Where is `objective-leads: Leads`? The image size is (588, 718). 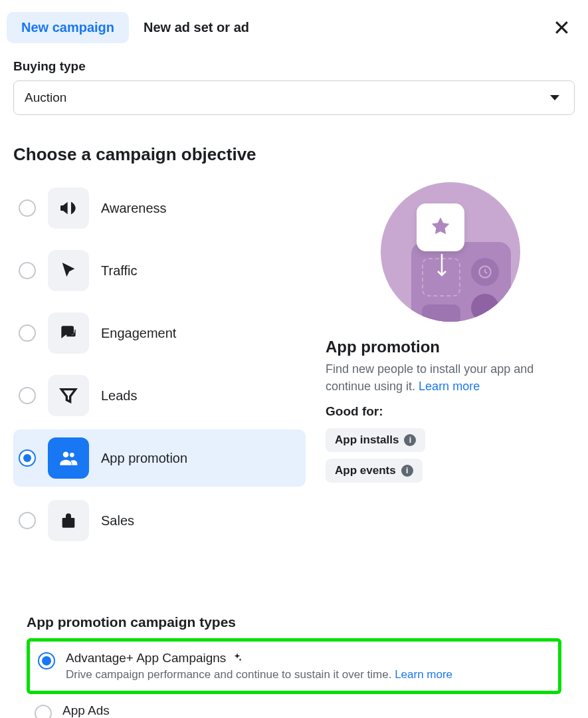
objective-leads: Leads is located at coordinates (159, 396).